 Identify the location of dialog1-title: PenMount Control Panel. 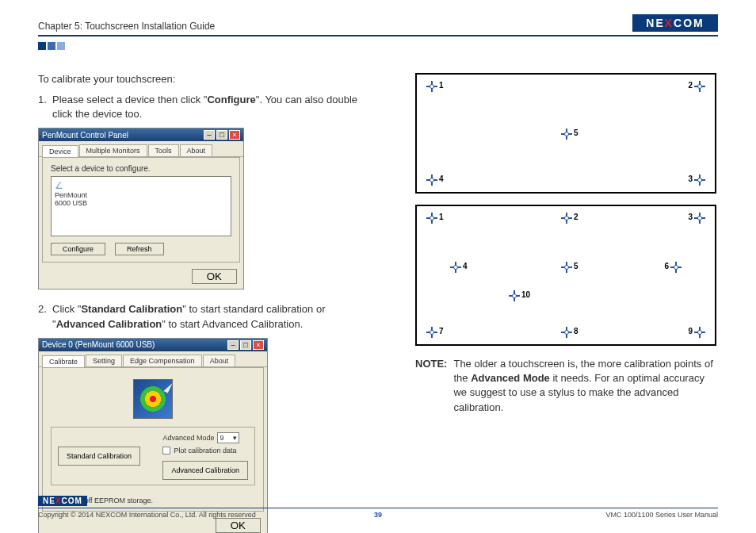
(86, 135).